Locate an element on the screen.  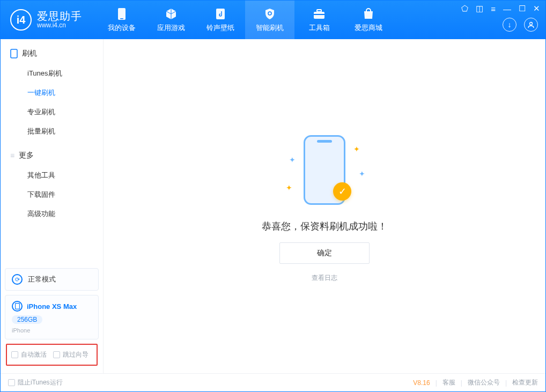
sidebar-header-label: 更多 is located at coordinates (26, 156).